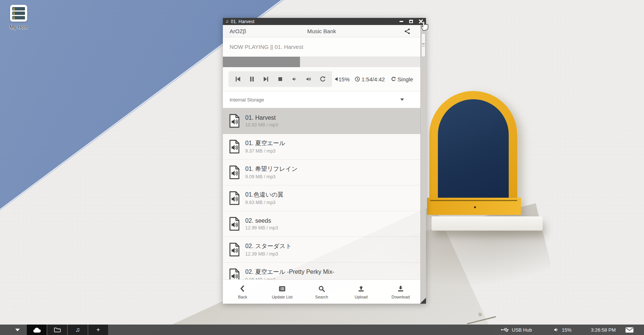 The height and width of the screenshot is (335, 644). Describe the element at coordinates (67, 330) in the screenshot. I see `taskbar-apps: ♫ +` at that location.